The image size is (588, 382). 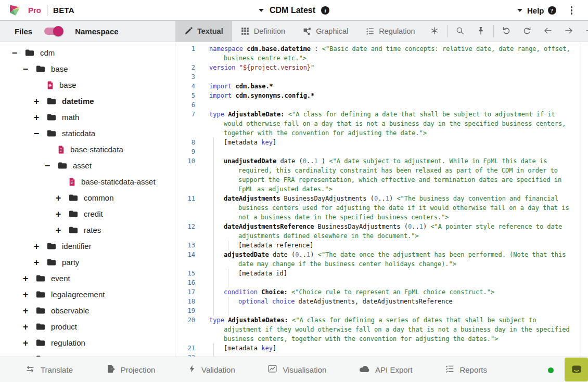 I want to click on code-token: [metadata, so click(x=242, y=142).